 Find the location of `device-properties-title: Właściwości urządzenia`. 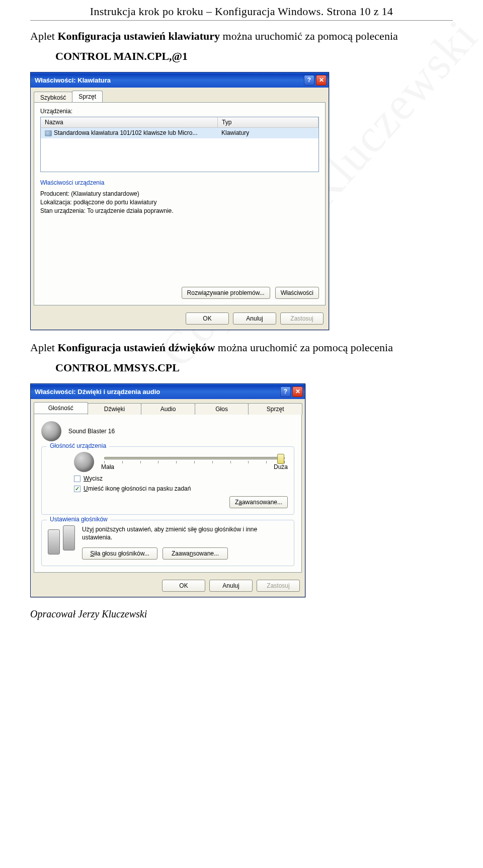

device-properties-title: Właściwości urządzenia is located at coordinates (180, 183).